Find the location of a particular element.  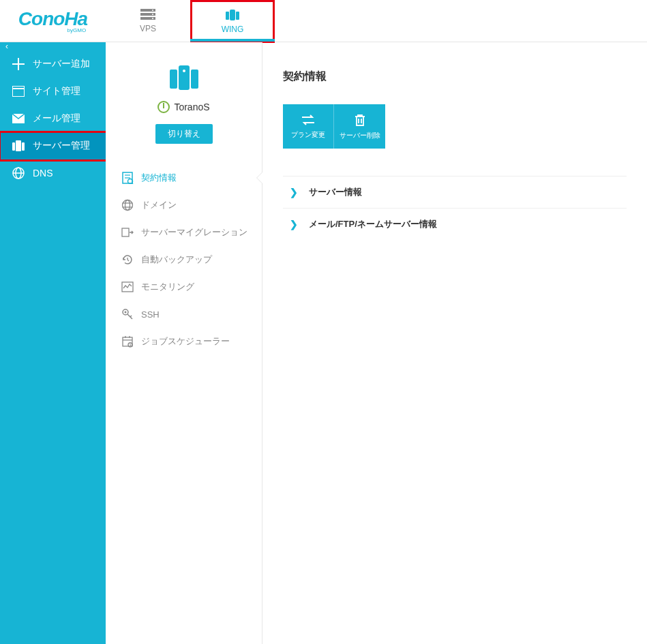

submenu-label: 契約情報 is located at coordinates (159, 178).